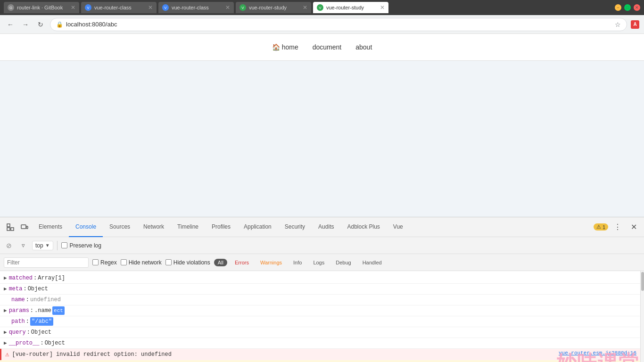 The width and height of the screenshot is (644, 362). I want to click on lock-icon: 🔒, so click(59, 25).